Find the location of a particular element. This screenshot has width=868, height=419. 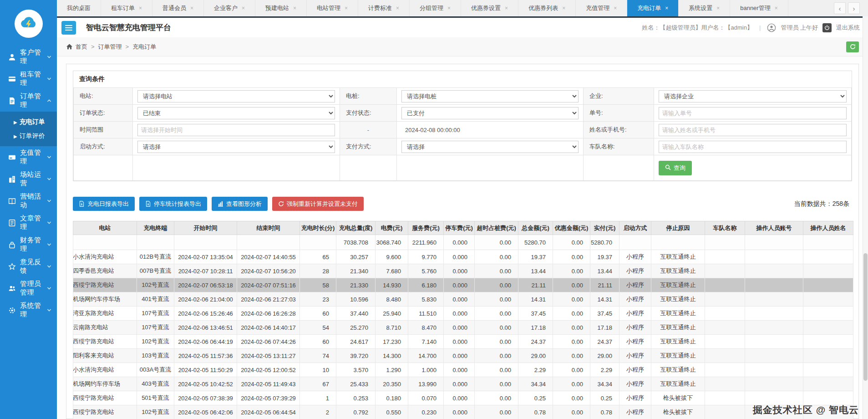

select-支付状态: 已支付 is located at coordinates (490, 113).